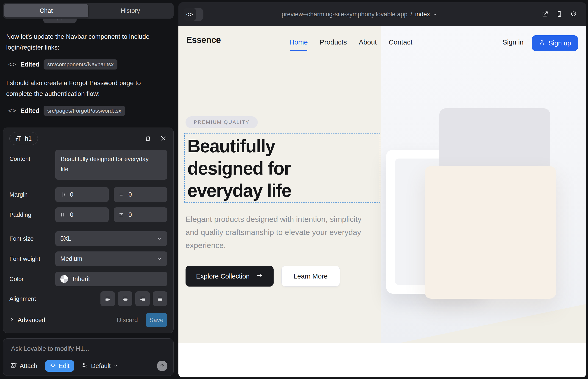 The image size is (588, 379). I want to click on padding-horizontal-icon, so click(63, 215).